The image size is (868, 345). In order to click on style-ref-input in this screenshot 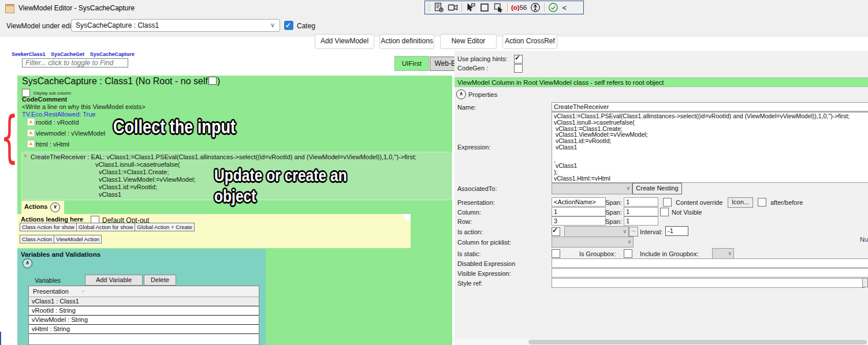, I will do `click(708, 283)`.